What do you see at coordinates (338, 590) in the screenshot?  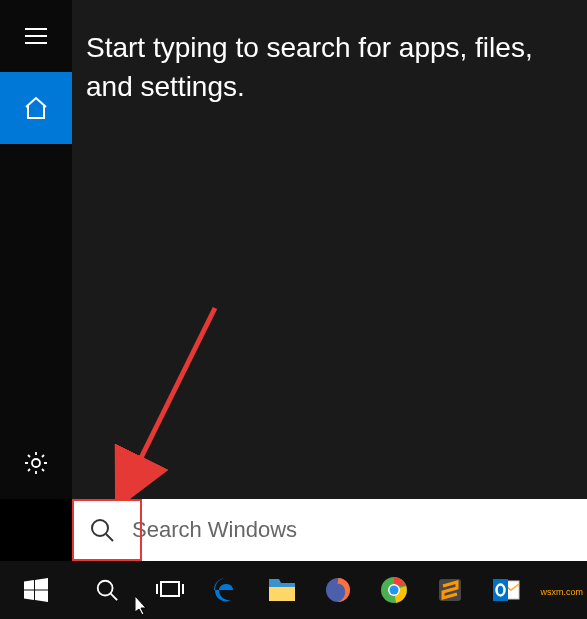 I see `firefox-icon` at bounding box center [338, 590].